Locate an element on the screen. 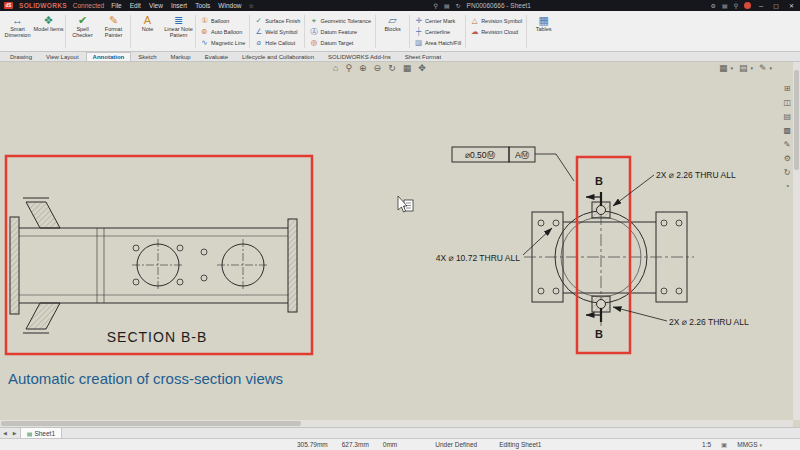 The image size is (800, 450). markup-pen-icon: ✎ is located at coordinates (763, 68).